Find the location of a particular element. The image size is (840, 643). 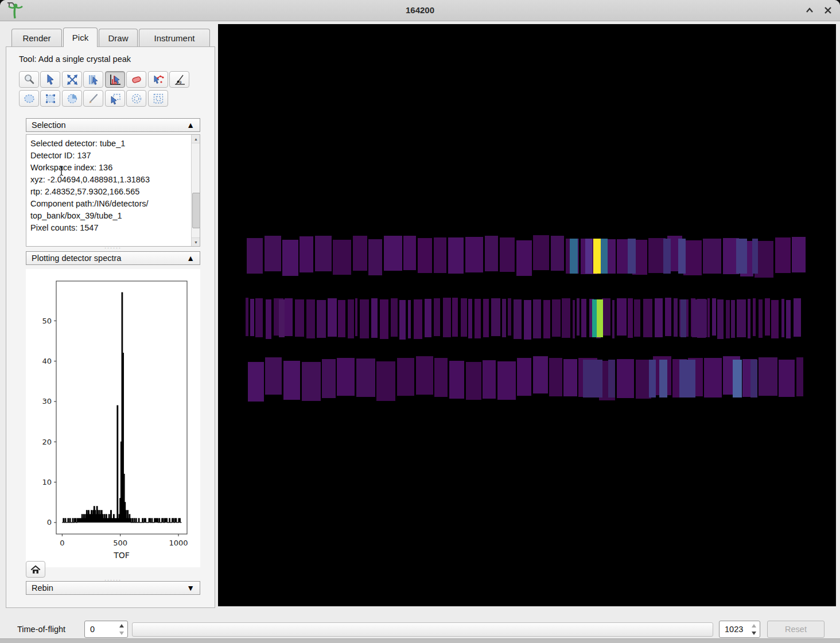

tab-draw: Draw is located at coordinates (118, 38).